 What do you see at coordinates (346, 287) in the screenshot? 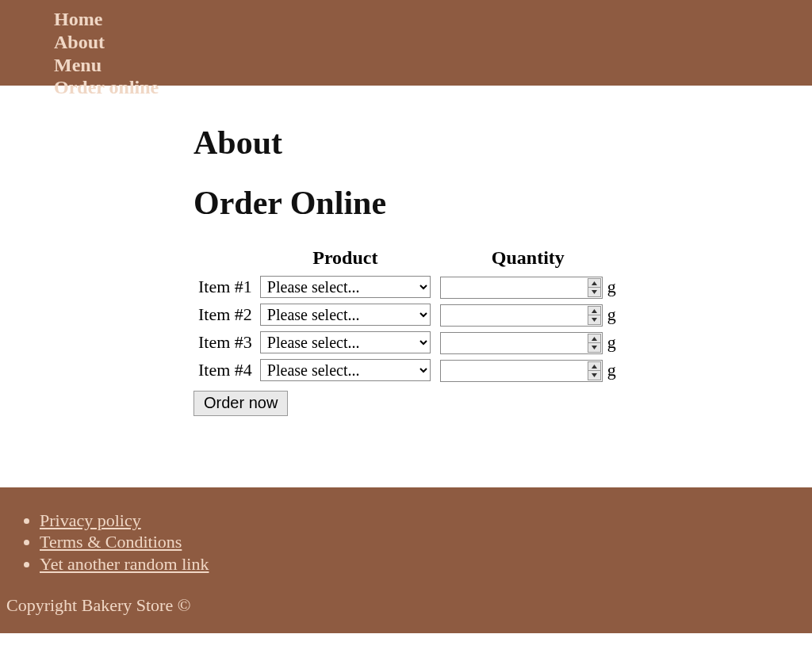
I see `product-select-1: Please select...` at bounding box center [346, 287].